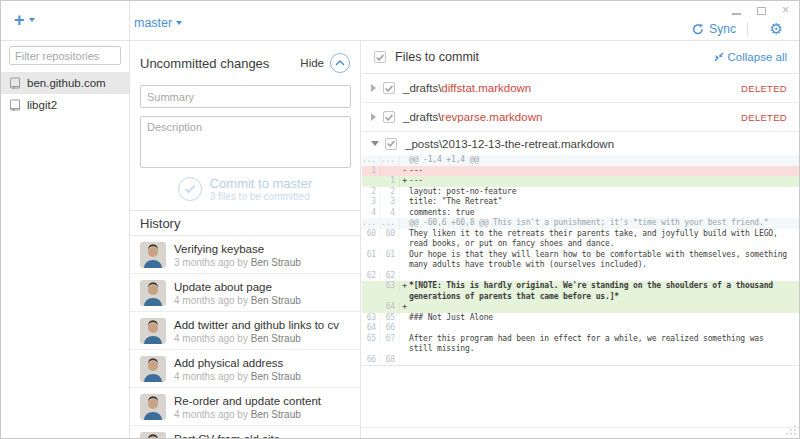  I want to click on collapse-all-icon, so click(719, 57).